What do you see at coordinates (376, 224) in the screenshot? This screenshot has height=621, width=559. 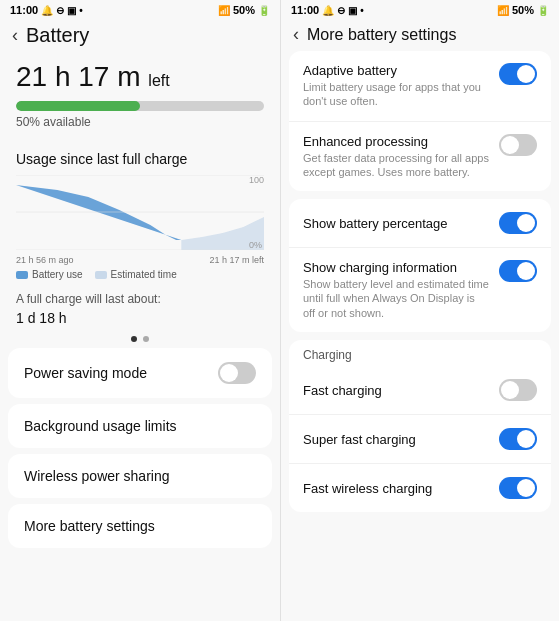 I see `show-battery-percentage-label: Show battery percentage` at bounding box center [376, 224].